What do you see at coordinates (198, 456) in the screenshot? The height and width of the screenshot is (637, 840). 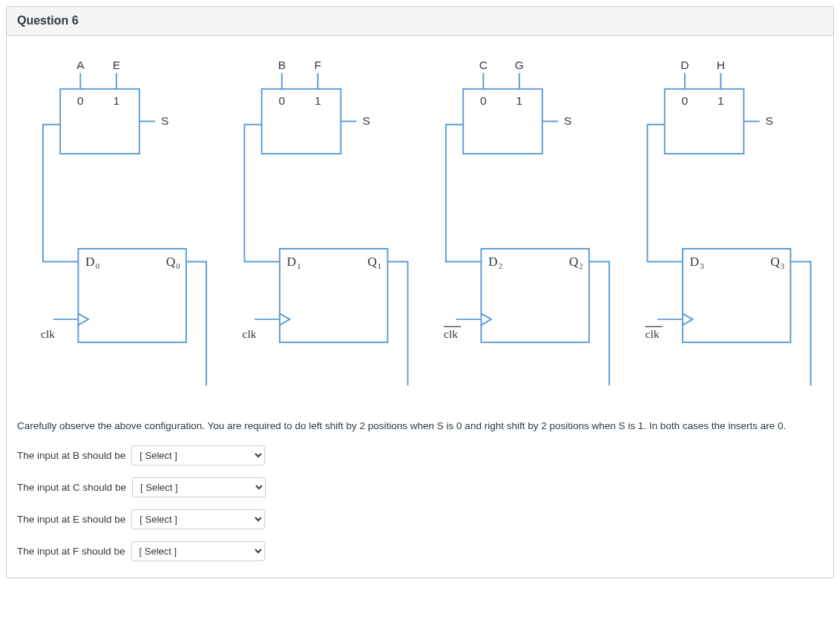 I see `select-b: [ Select ]` at bounding box center [198, 456].